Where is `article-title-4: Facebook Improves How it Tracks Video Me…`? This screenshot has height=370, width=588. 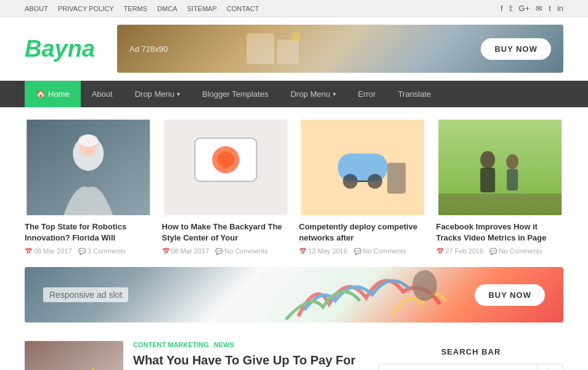 article-title-4: Facebook Improves How it Tracks Video Me… is located at coordinates (500, 232).